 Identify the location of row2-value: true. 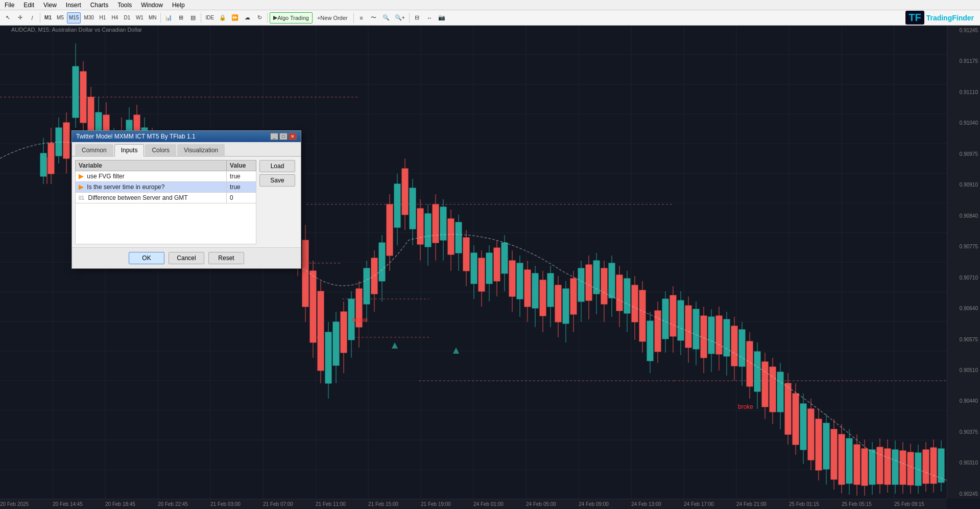
(242, 187).